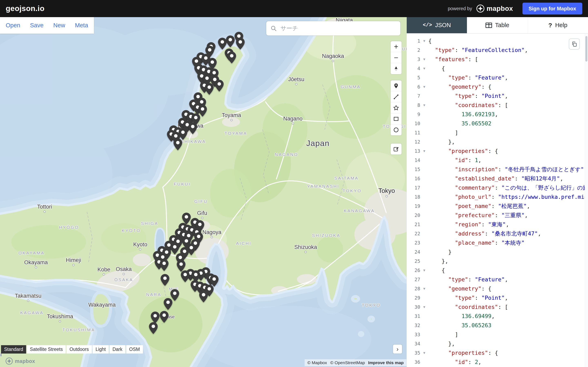  Describe the element at coordinates (414, 68) in the screenshot. I see `line-number: 4` at that location.